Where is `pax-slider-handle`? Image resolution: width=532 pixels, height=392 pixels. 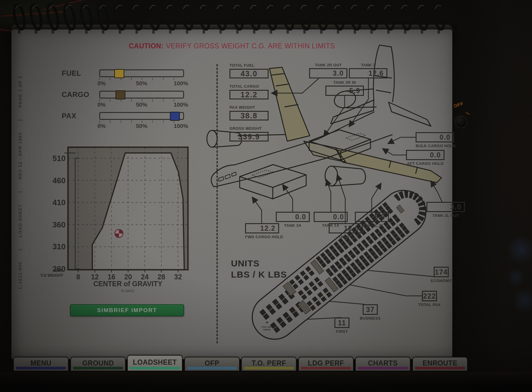 pax-slider-handle is located at coordinates (175, 116).